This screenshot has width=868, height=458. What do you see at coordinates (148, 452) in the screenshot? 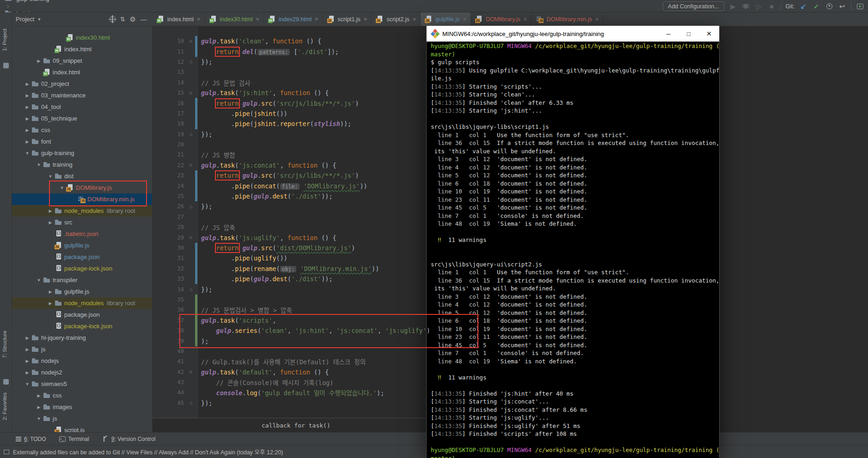
I see `status-message: Externally added files can be added to G…` at bounding box center [148, 452].